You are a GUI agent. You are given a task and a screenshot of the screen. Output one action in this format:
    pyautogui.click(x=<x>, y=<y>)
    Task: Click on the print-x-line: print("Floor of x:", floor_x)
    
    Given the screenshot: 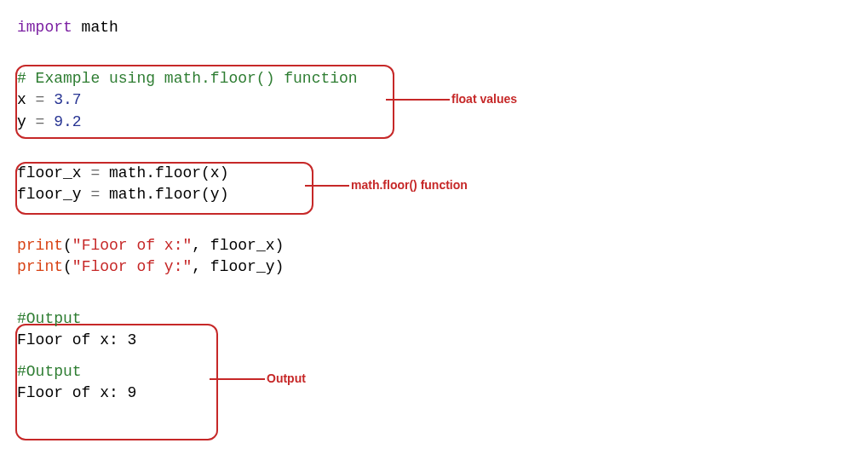 What is the action you would take?
    pyautogui.click(x=434, y=245)
    